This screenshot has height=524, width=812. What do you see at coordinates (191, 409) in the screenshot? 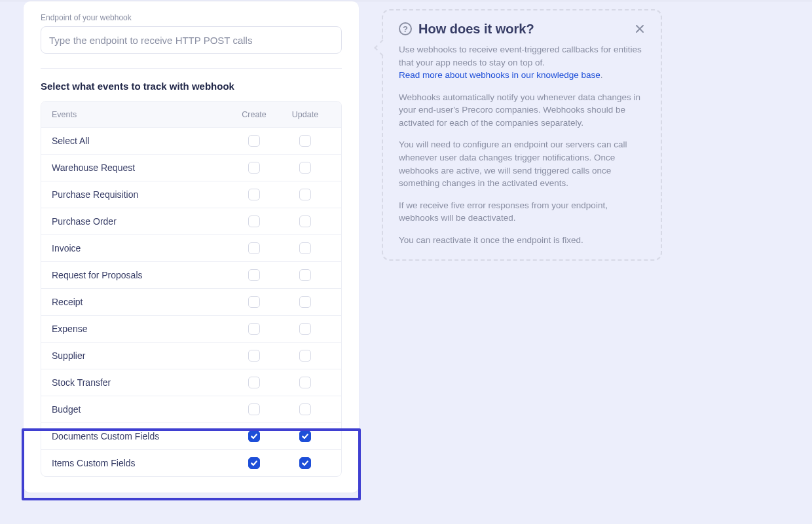
I see `table-row: Budget` at bounding box center [191, 409].